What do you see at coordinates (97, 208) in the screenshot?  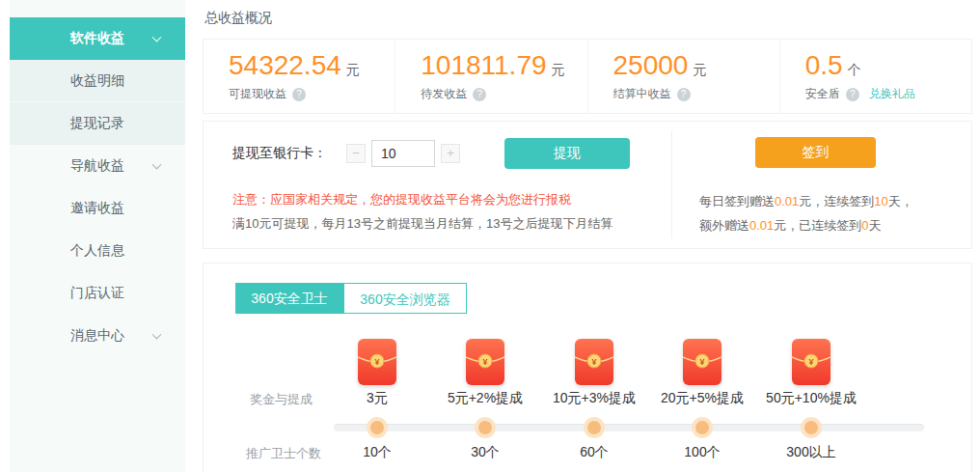 I see `sidebar-item-label: 邀请收益` at bounding box center [97, 208].